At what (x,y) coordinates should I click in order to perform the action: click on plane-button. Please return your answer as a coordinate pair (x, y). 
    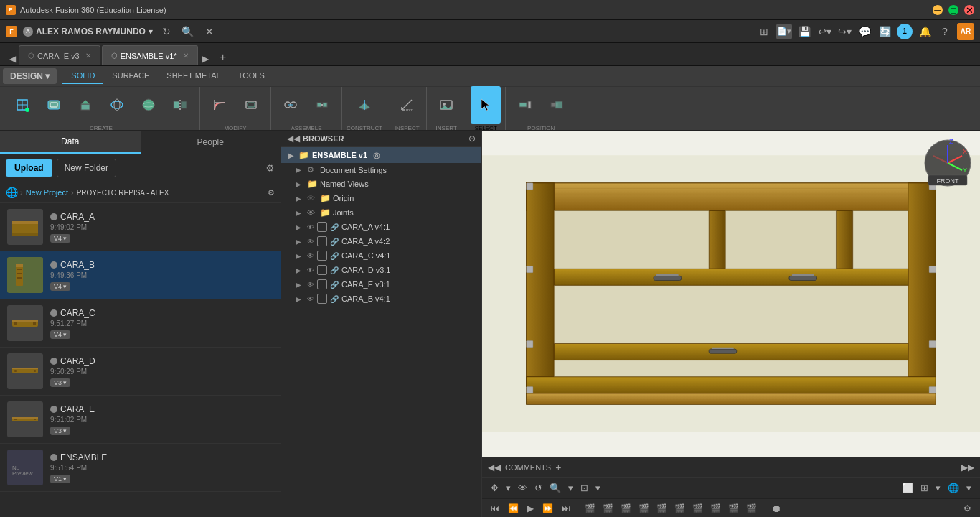
    Looking at the image, I should click on (364, 105).